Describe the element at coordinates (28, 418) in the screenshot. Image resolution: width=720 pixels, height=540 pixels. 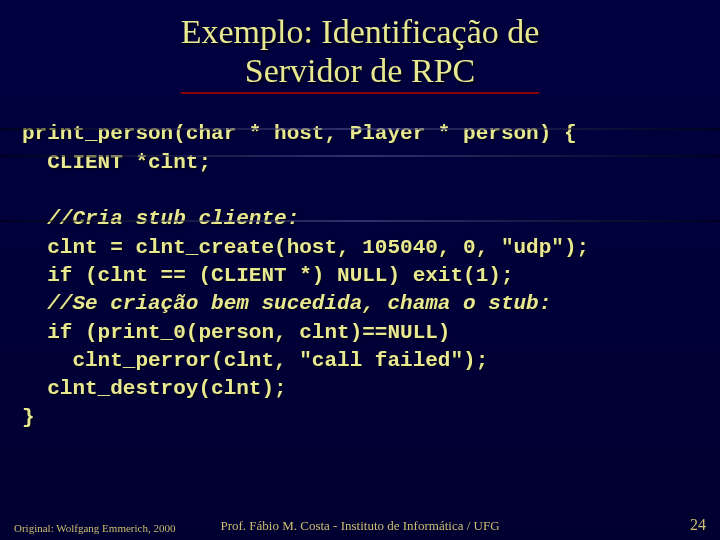
I see `code-l11: }` at that location.